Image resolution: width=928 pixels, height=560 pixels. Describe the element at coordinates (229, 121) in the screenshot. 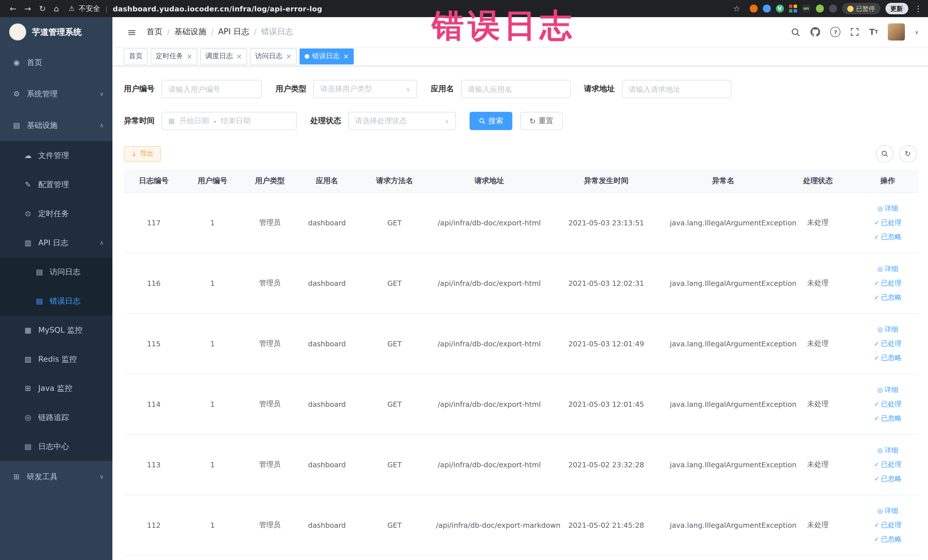

I see `exception-time-range-picker: ▦ 开始日期 - 结束日期` at that location.